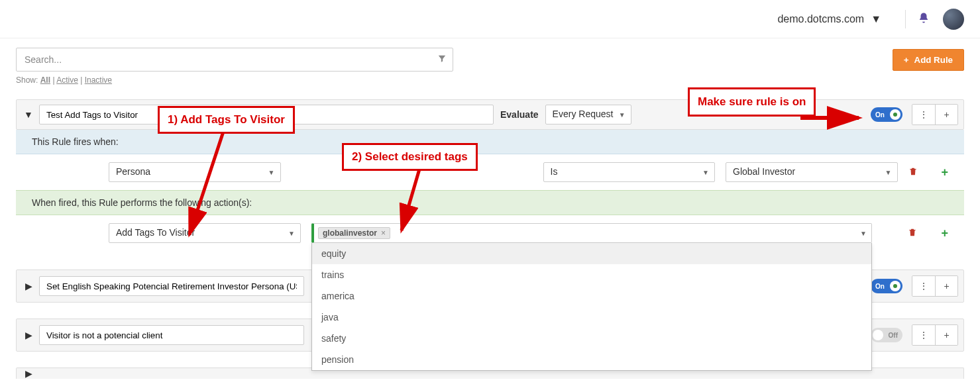 The height and width of the screenshot is (392, 980). What do you see at coordinates (98, 80) in the screenshot?
I see `show-inactive-link: Inactive` at bounding box center [98, 80].